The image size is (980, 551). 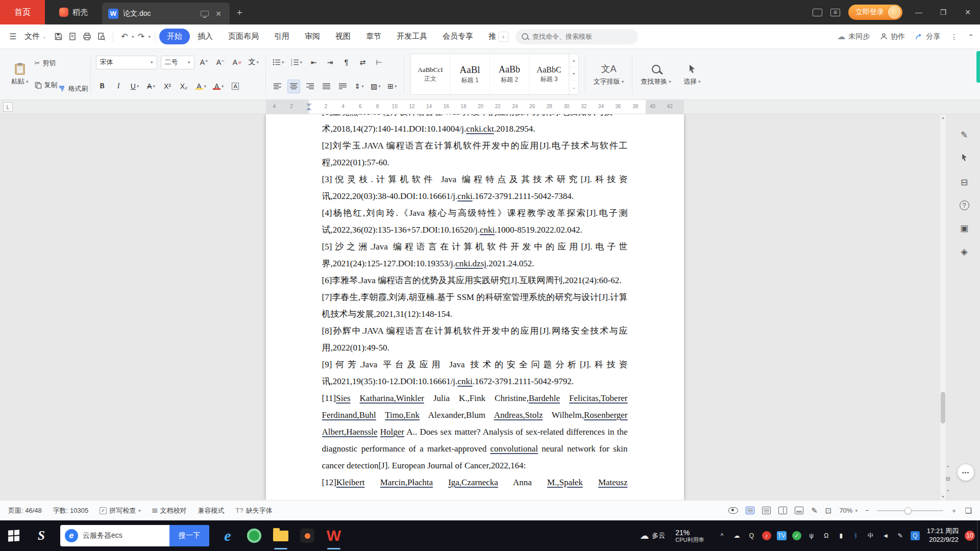 What do you see at coordinates (327, 87) in the screenshot?
I see `justify-button` at bounding box center [327, 87].